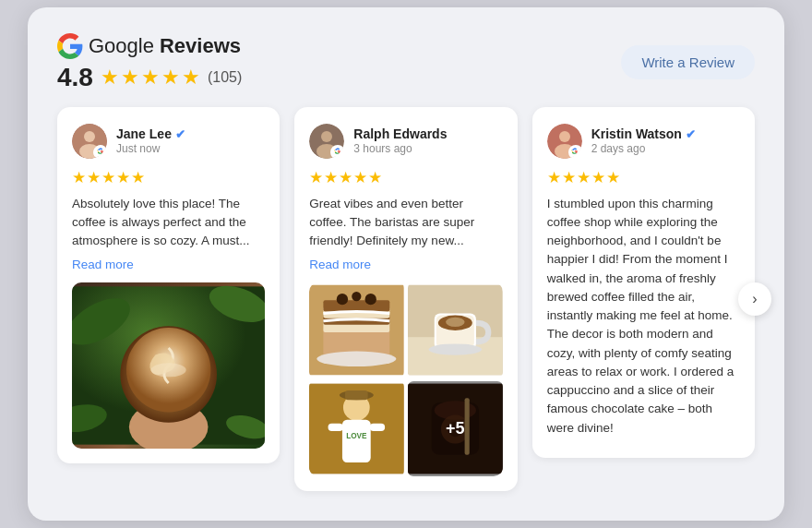 This screenshot has width=812, height=528. Describe the element at coordinates (406, 63) in the screenshot. I see `header: Google Reviews 4.8 ★ ★ ★ ★ ★ (105) Write…` at that location.